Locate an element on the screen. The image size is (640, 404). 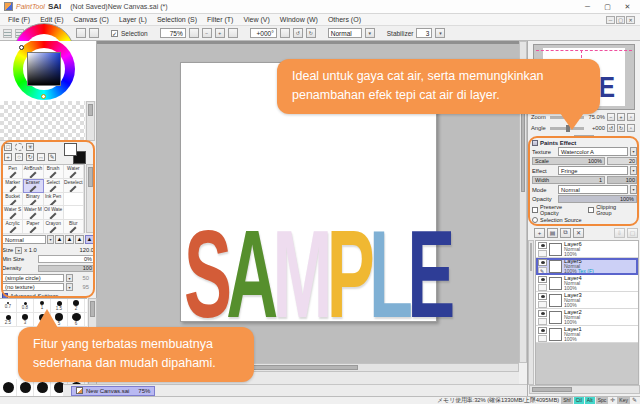
zoom-in-button: + is located at coordinates (220, 33).